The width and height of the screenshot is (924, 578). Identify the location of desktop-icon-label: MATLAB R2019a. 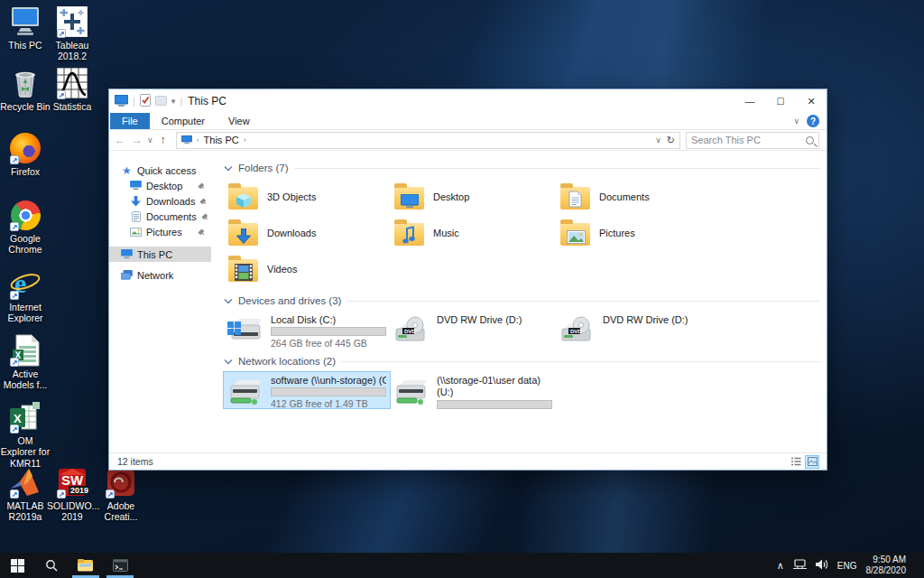
(25, 511).